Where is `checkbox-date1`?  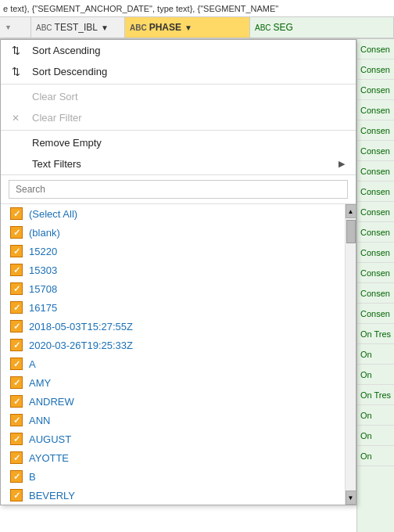 checkbox-date1 is located at coordinates (16, 326).